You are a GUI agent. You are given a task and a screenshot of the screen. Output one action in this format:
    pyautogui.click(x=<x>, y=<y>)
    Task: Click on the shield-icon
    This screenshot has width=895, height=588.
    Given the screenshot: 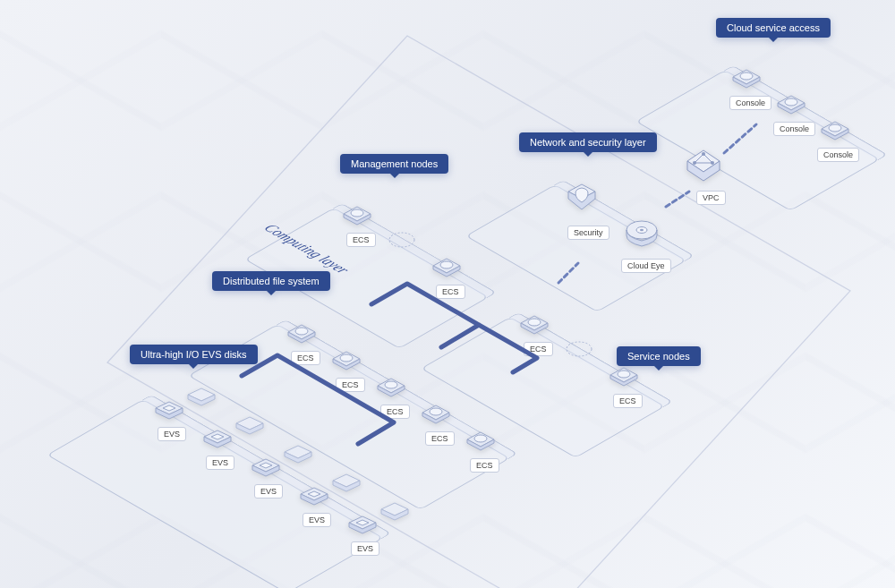 What is the action you would take?
    pyautogui.click(x=582, y=199)
    